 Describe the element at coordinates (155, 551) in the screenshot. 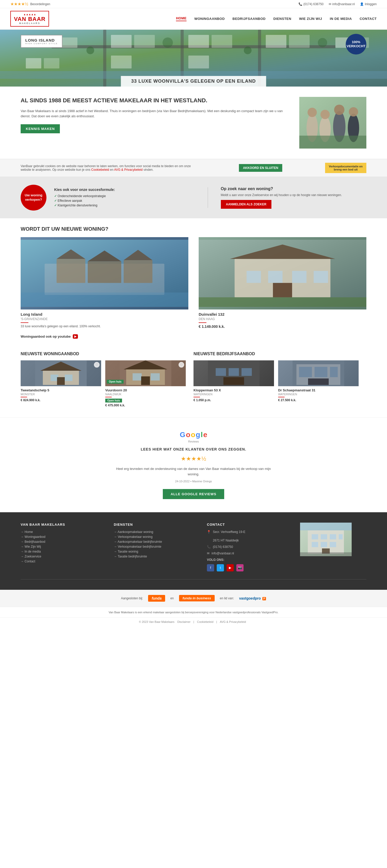

I see `footer-link-taxatie-woning: Taxatie woning` at that location.